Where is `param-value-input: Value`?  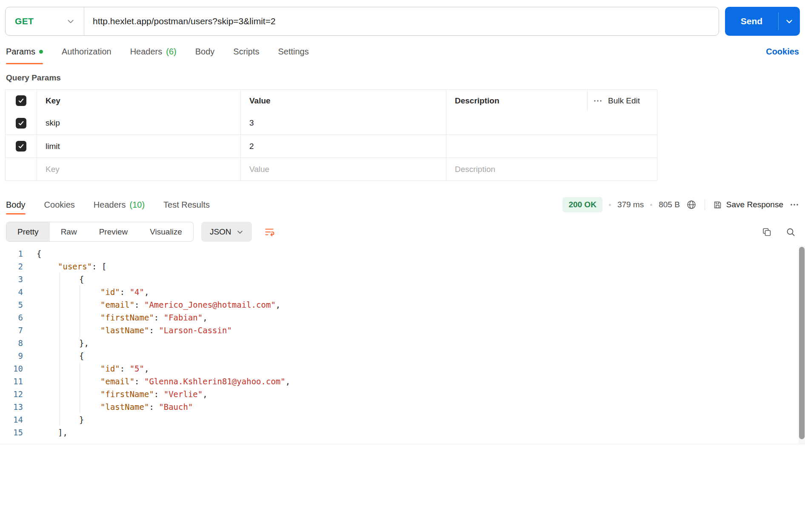 param-value-input: Value is located at coordinates (344, 169).